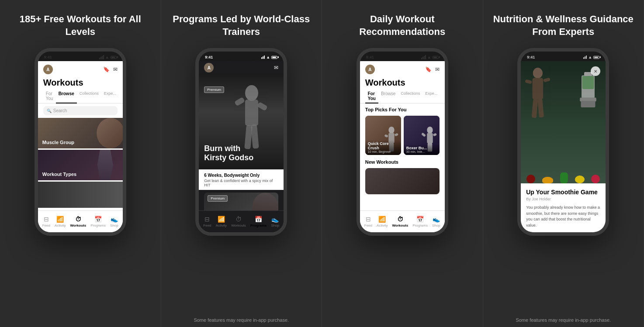 The height and width of the screenshot is (327, 644). Describe the element at coordinates (259, 222) in the screenshot. I see `nav-programs-2: 📅 Programs` at that location.